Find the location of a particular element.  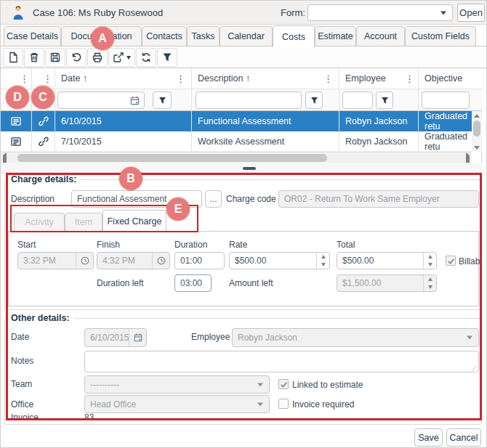

pane-splitter is located at coordinates (241, 168).